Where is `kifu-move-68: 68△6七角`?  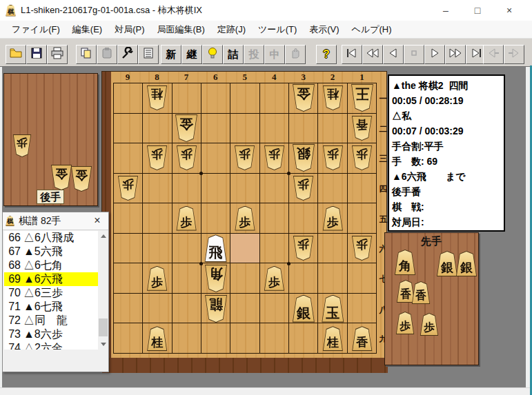 kifu-move-68: 68△6七角 is located at coordinates (51, 265).